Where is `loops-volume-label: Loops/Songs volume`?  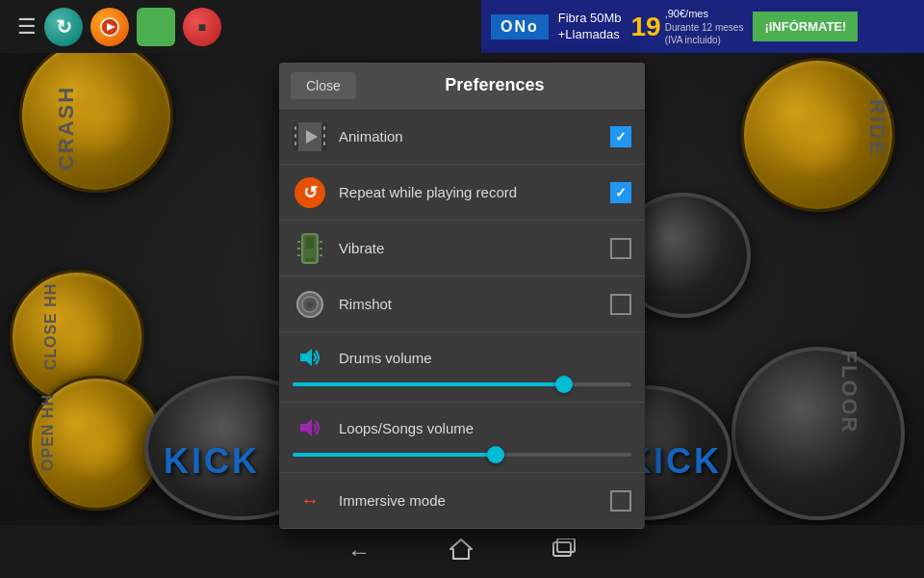
loops-volume-label: Loops/Songs volume is located at coordinates (406, 428).